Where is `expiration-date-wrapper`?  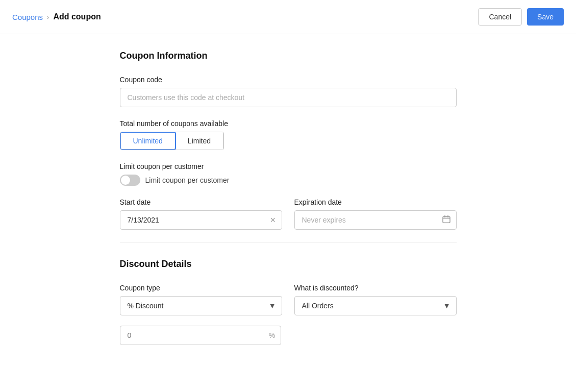 expiration-date-wrapper is located at coordinates (375, 220).